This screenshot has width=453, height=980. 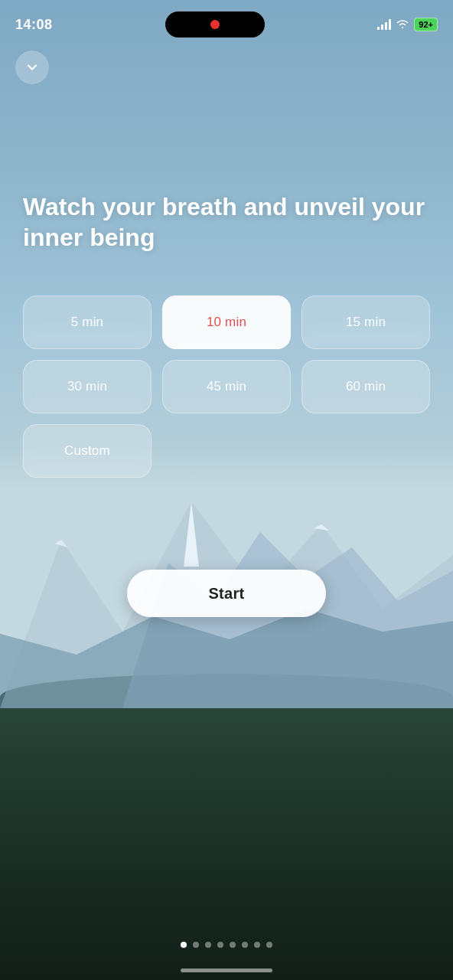 I want to click on chevron-down-icon, so click(x=32, y=67).